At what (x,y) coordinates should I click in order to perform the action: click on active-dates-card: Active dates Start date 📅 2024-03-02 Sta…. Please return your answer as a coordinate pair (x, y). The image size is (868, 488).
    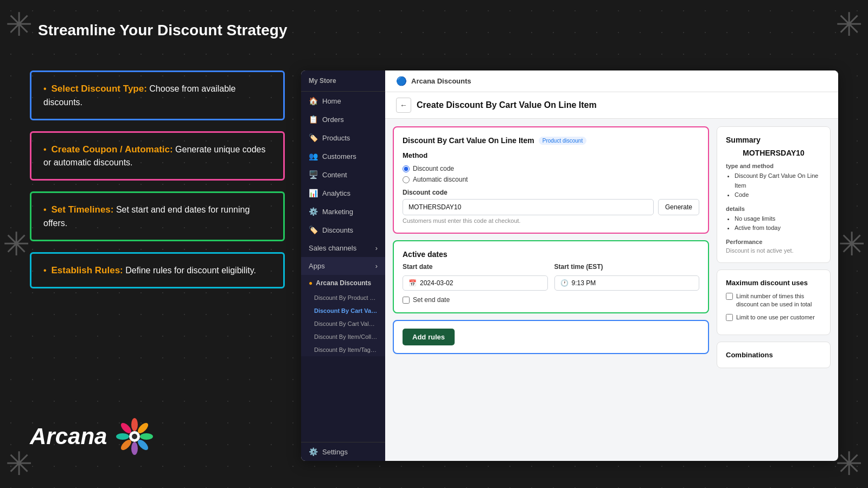
    Looking at the image, I should click on (551, 277).